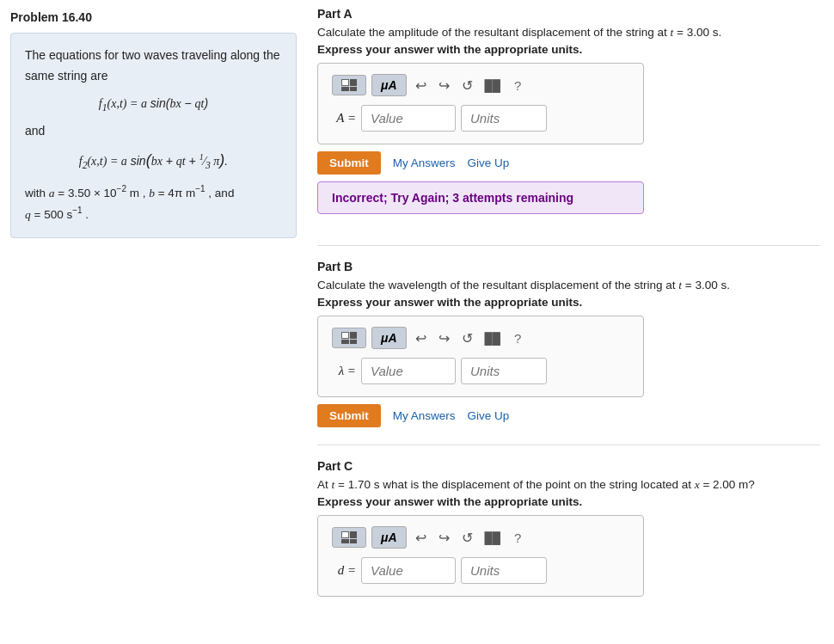  What do you see at coordinates (421, 339) in the screenshot?
I see `undo-button-b: ↩` at bounding box center [421, 339].